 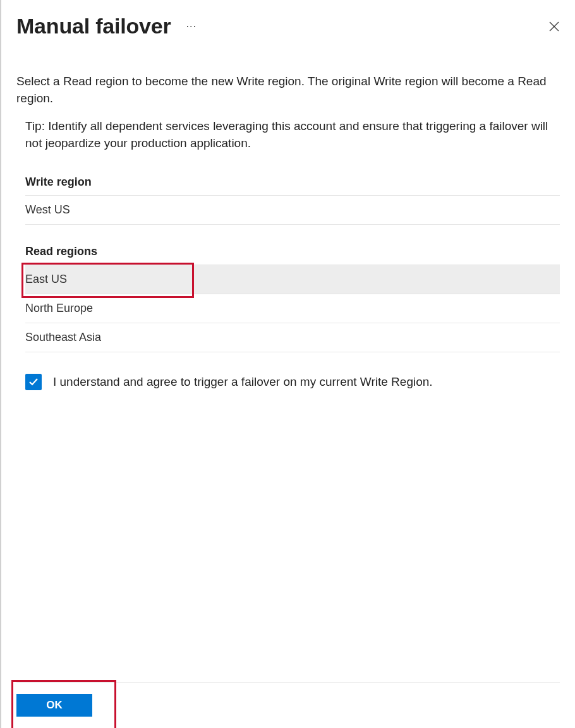 What do you see at coordinates (293, 295) in the screenshot?
I see `read-regions-section: Read regions East US North Europe Southe…` at bounding box center [293, 295].